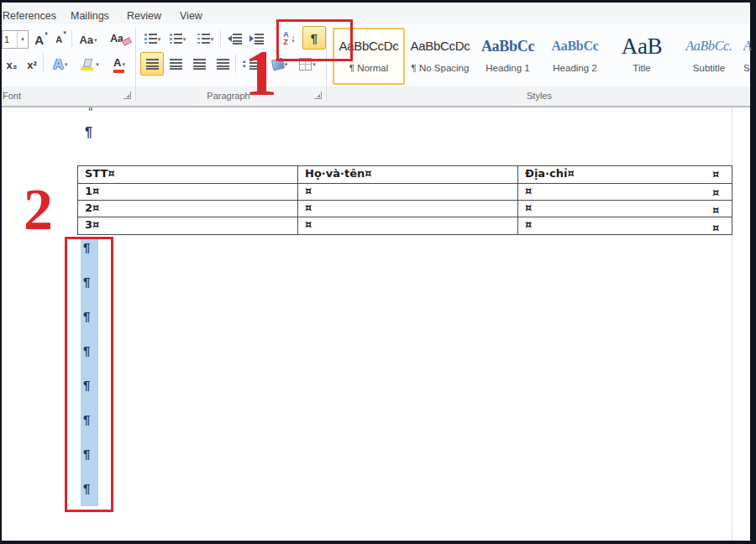 This screenshot has width=756, height=544. Describe the element at coordinates (153, 64) in the screenshot. I see `align-left-icon` at that location.